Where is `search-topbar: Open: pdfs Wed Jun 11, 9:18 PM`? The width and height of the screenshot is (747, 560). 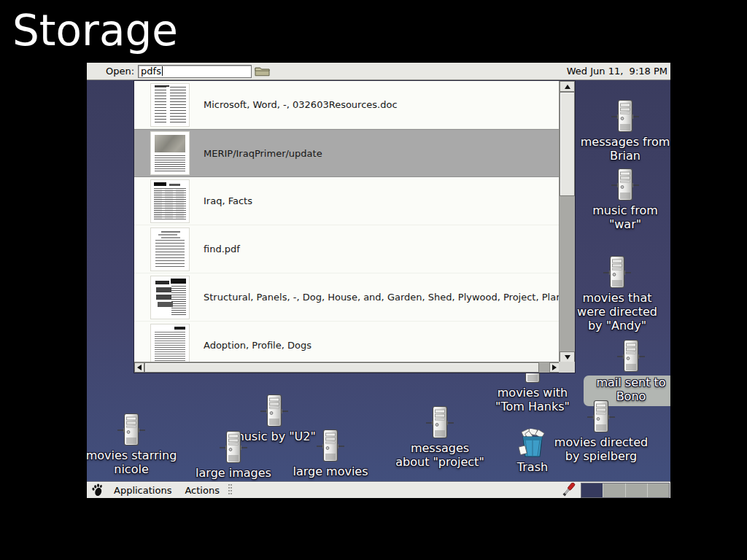
search-topbar: Open: pdfs Wed Jun 11, 9:18 PM is located at coordinates (379, 71).